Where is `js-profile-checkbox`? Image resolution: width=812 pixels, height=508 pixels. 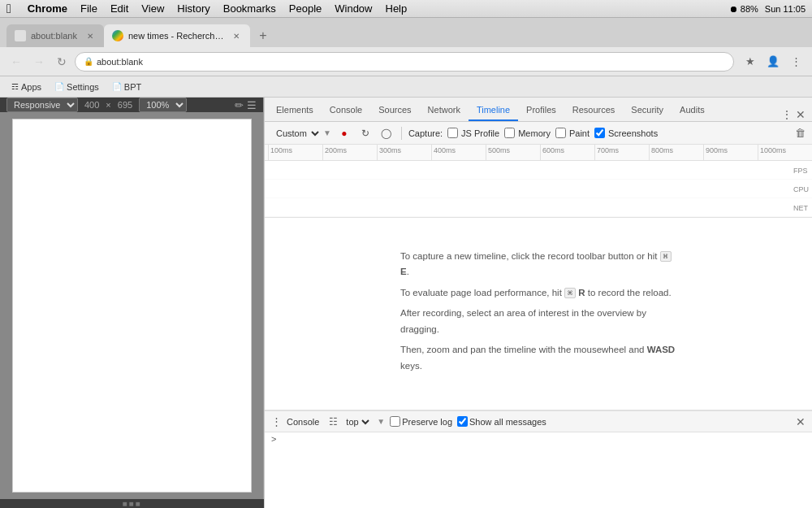
js-profile-checkbox is located at coordinates (453, 133).